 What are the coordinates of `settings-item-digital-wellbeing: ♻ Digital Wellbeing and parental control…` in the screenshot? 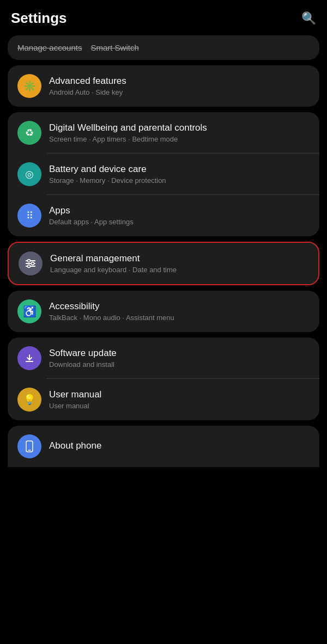 It's located at (164, 133).